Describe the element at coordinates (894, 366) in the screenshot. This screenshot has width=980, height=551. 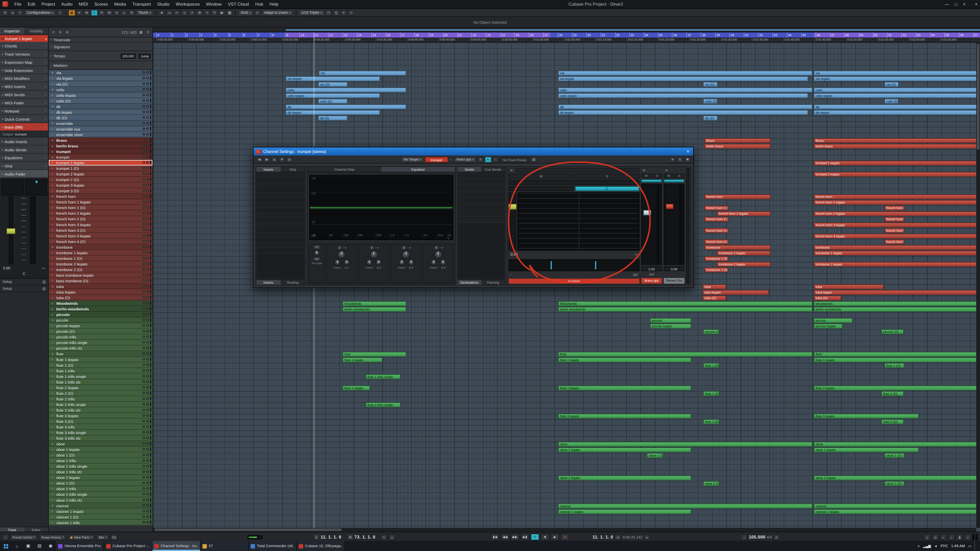
I see `event: flute 1 (D)` at that location.